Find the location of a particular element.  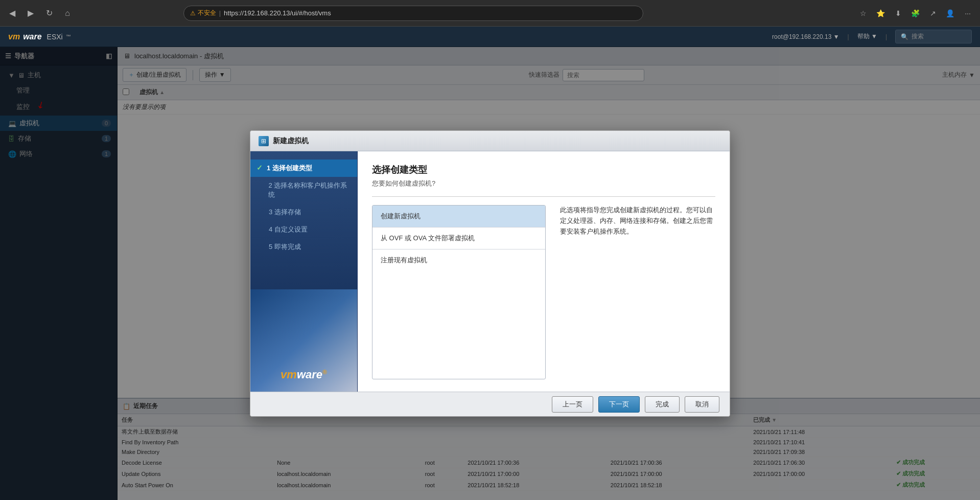

brand-ware: ware is located at coordinates (310, 374).